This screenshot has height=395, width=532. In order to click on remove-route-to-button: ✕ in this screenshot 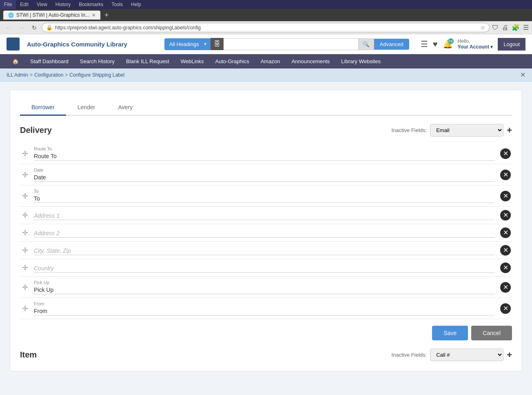, I will do `click(505, 154)`.